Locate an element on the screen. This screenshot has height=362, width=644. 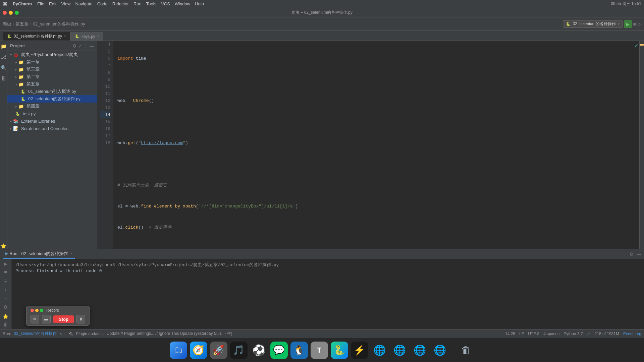
record-rect-btn: ▬ is located at coordinates (46, 319).